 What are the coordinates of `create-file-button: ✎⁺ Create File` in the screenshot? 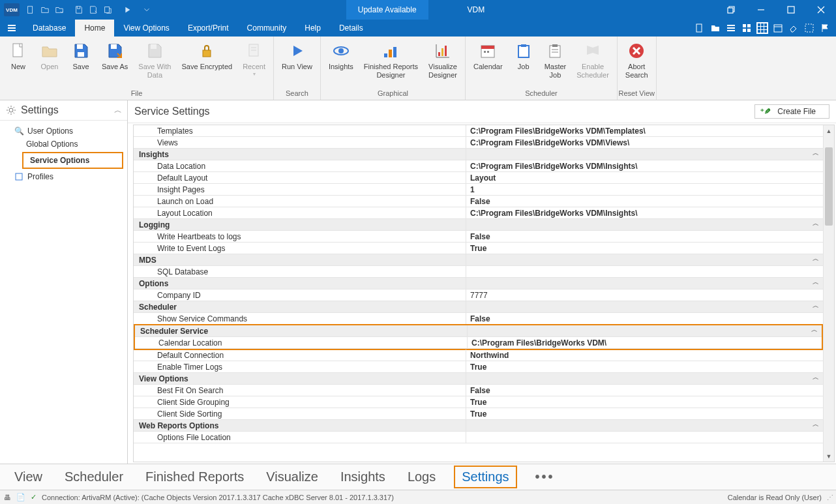 It's located at (792, 111).